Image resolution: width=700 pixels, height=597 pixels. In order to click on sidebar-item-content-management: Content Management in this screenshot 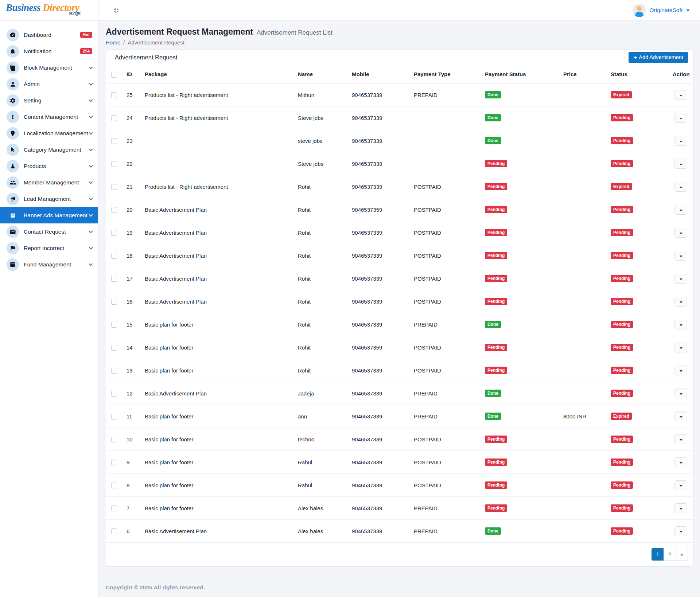, I will do `click(49, 117)`.